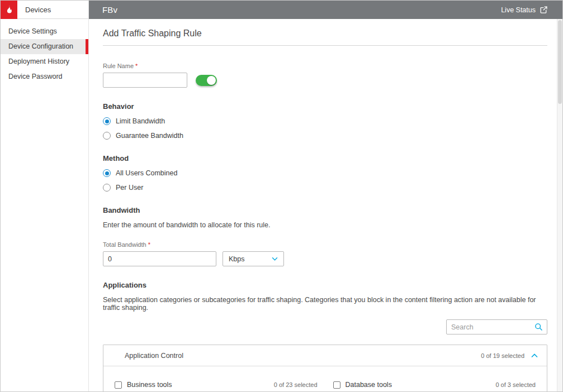 The height and width of the screenshot is (392, 563). Describe the element at coordinates (325, 80) in the screenshot. I see `rule-name-row` at that location.